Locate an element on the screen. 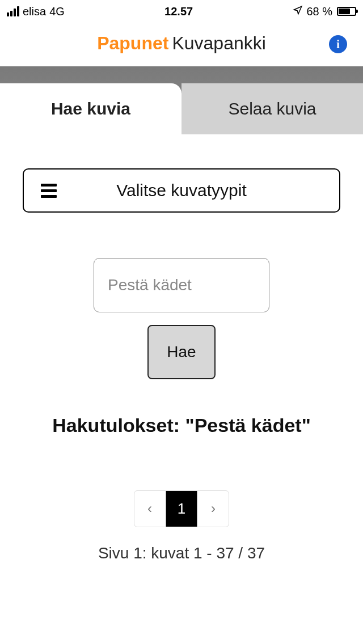 Image resolution: width=363 pixels, height=644 pixels. next-page-button: › is located at coordinates (213, 509).